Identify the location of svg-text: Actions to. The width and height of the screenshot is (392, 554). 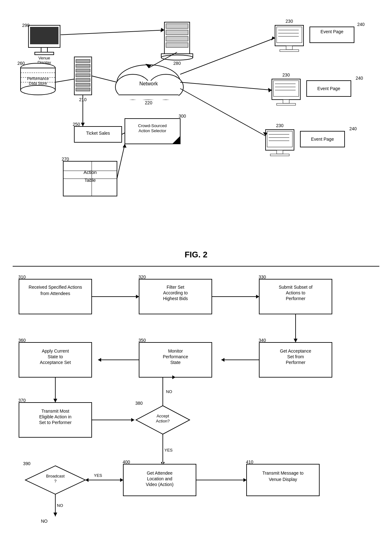
(296, 293).